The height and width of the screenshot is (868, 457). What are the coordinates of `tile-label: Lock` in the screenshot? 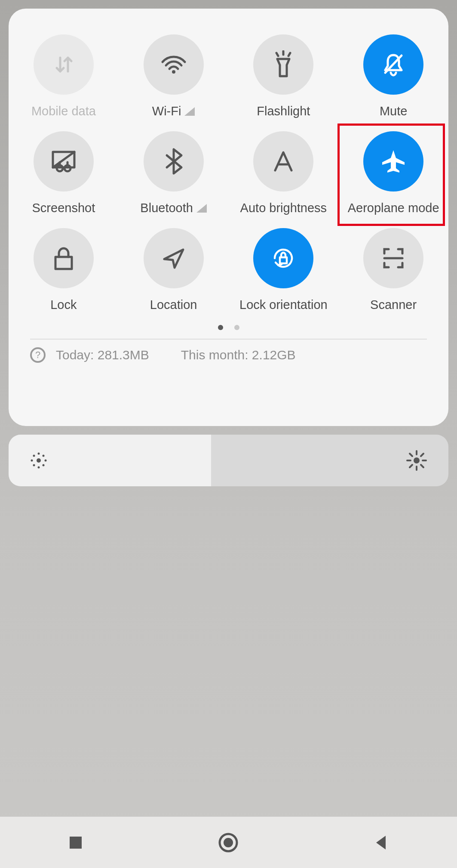 It's located at (64, 305).